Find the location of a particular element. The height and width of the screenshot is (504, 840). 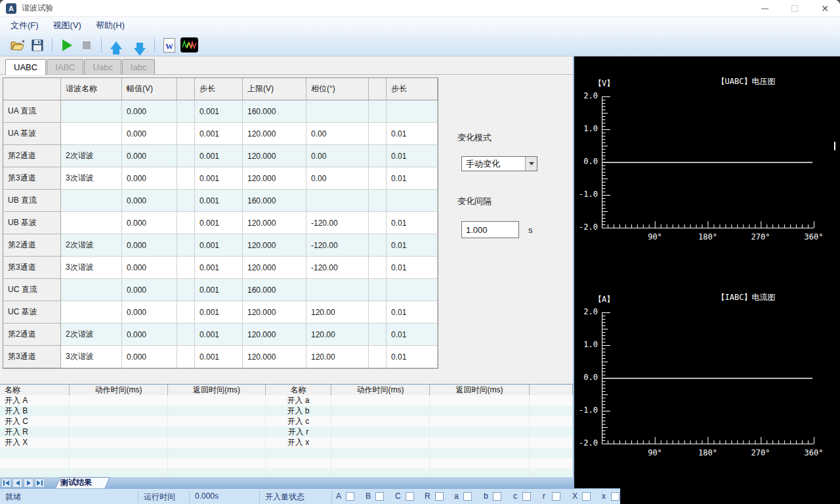

tab-uabc-lower: Uabc is located at coordinates (102, 67).